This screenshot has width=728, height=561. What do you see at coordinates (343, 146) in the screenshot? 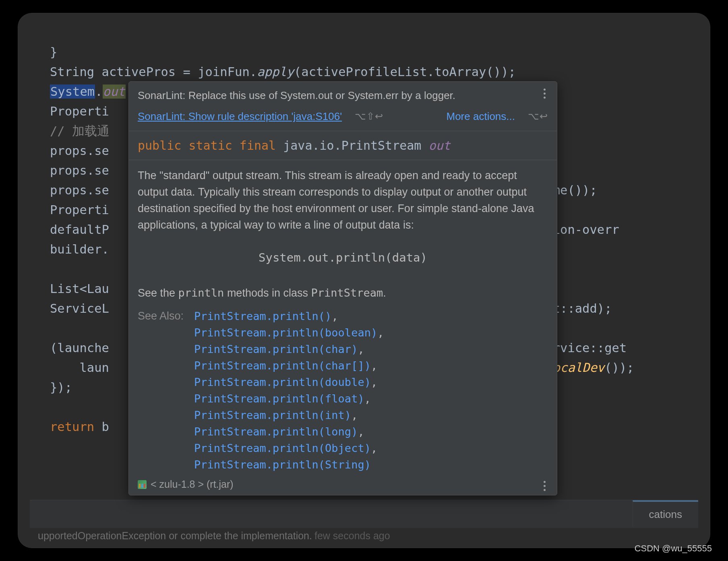
I see `member-signature: public static final java.io.PrintStream …` at bounding box center [343, 146].